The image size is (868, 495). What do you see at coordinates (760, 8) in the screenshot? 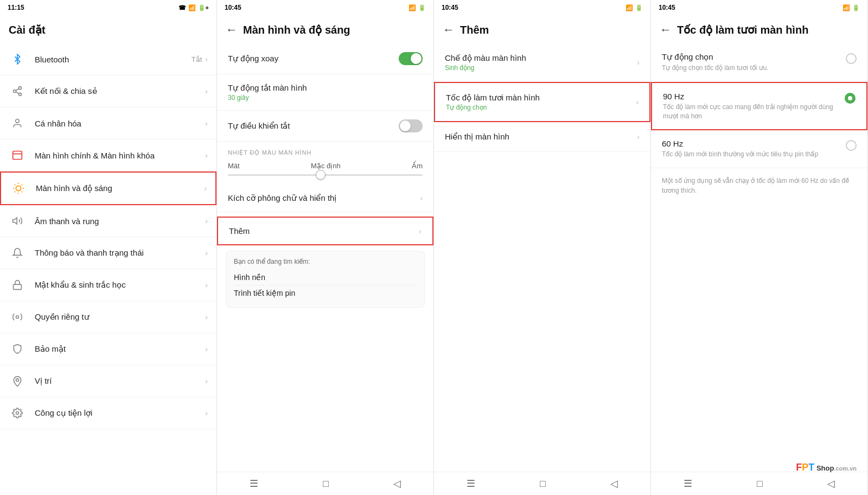
I see `status-bar-4: 10:45 📶 🔋` at bounding box center [760, 8].